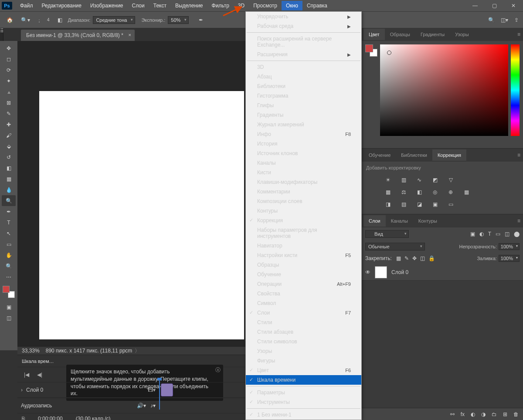  Describe the element at coordinates (419, 204) in the screenshot. I see `threshold-icon: ◪` at that location.